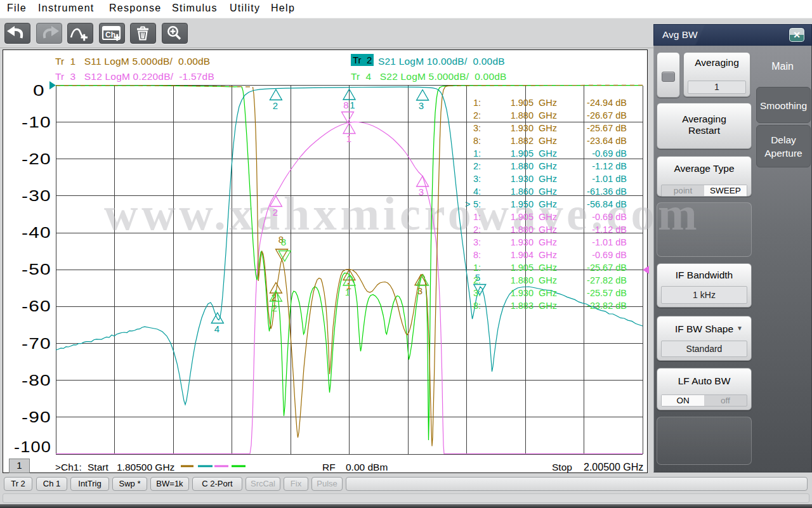  What do you see at coordinates (606, 280) in the screenshot?
I see `svg-text: -27.82 dB` at bounding box center [606, 280].